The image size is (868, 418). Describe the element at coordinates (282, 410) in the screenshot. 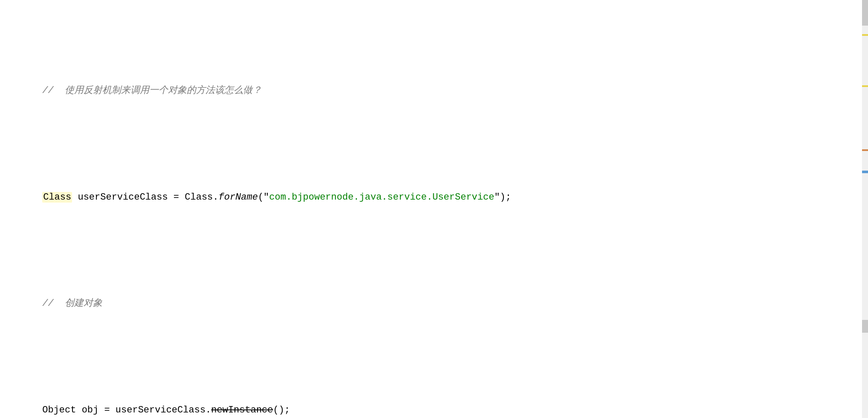

I see `line4-end: ();` at that location.